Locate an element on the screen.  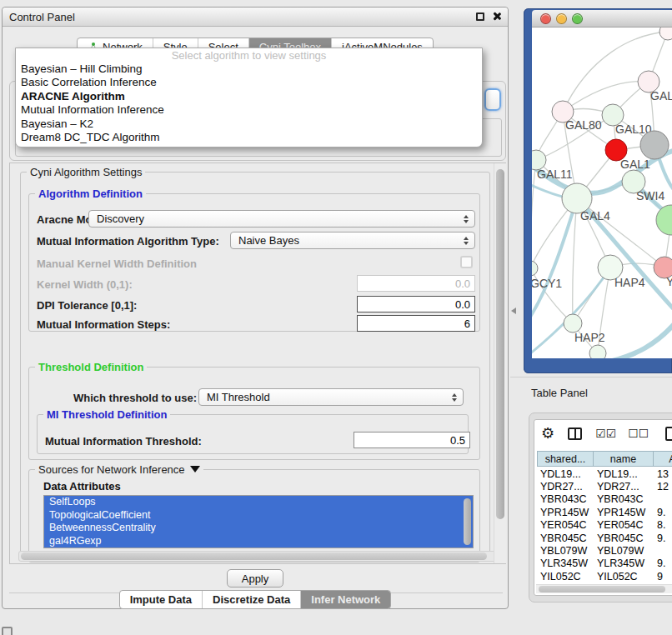
threshold-definition-title: Threshold Definition is located at coordinates (91, 367).